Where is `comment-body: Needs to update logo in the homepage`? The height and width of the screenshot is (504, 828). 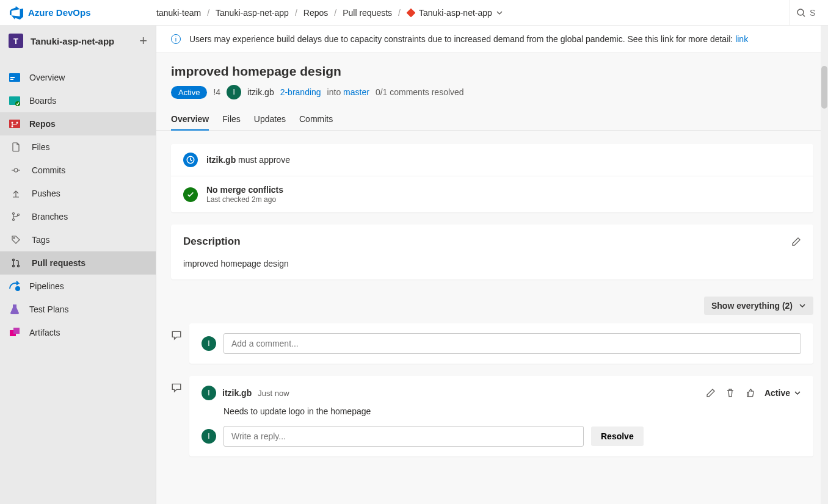 comment-body: Needs to update logo in the homepage is located at coordinates (512, 411).